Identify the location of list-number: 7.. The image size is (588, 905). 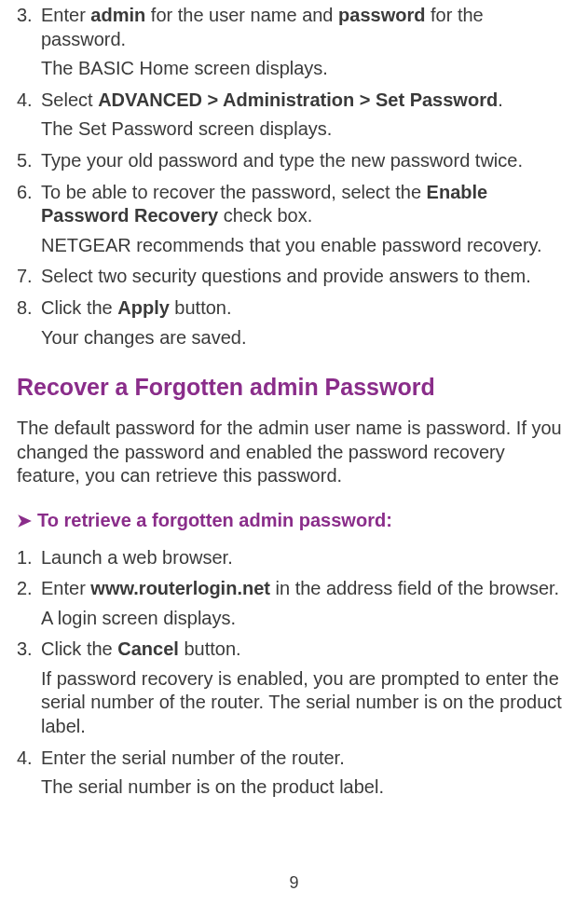
(24, 277).